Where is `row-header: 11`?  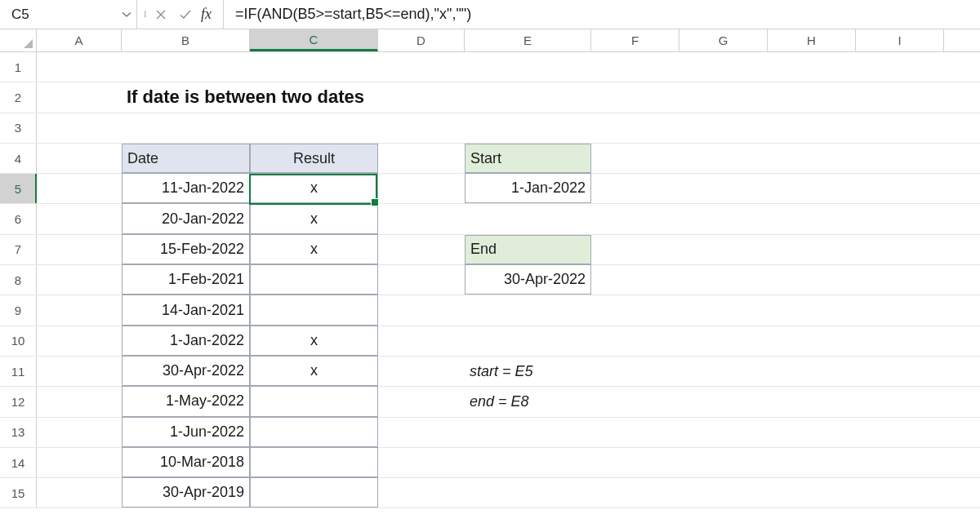
row-header: 11 is located at coordinates (18, 371).